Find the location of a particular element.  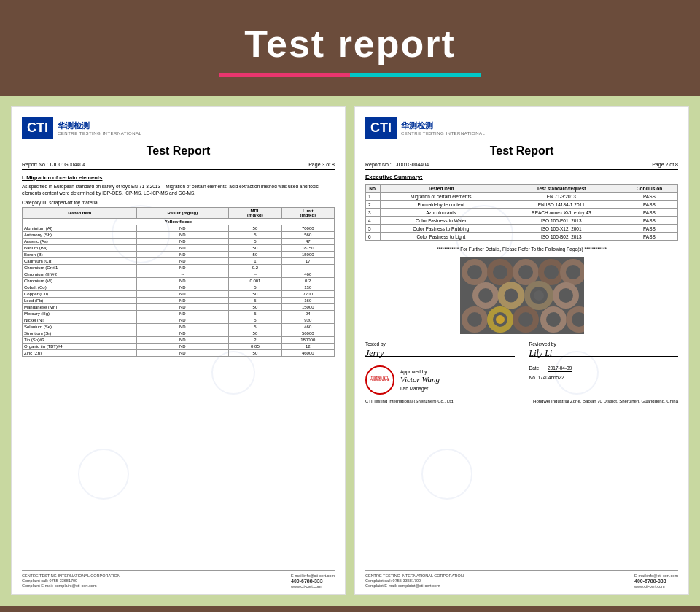

item-cell: Azocolourants is located at coordinates (442, 213).